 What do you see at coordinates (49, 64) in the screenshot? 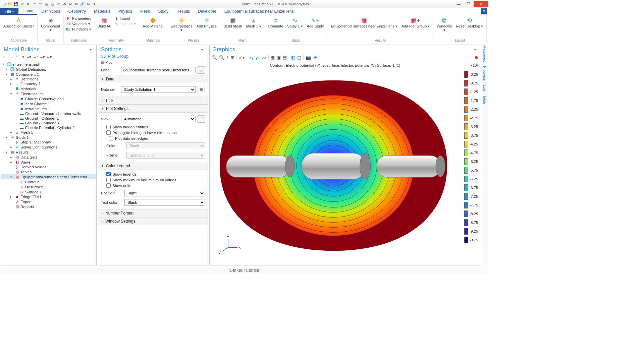
I see `tree-node: ▾🌐einzel_lens.mph` at bounding box center [49, 64].